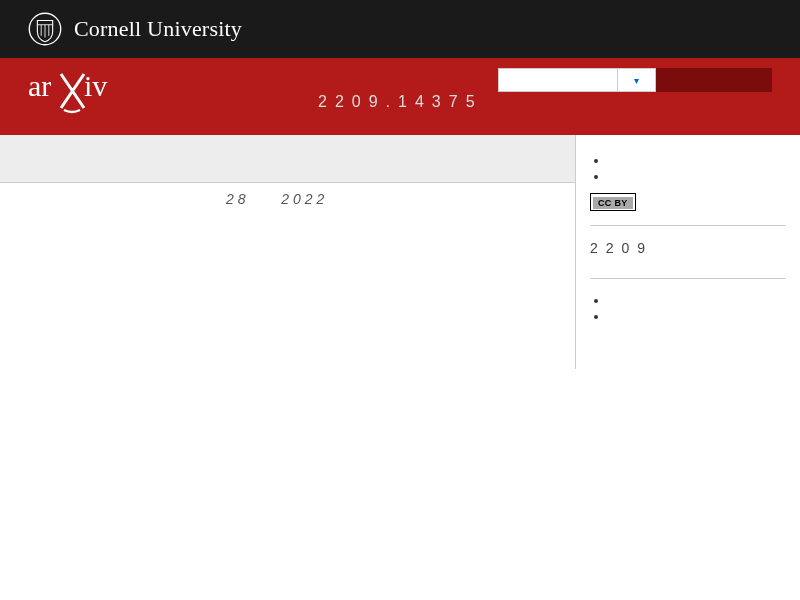 The height and width of the screenshot is (600, 800). What do you see at coordinates (558, 80) in the screenshot?
I see `search-input` at bounding box center [558, 80].